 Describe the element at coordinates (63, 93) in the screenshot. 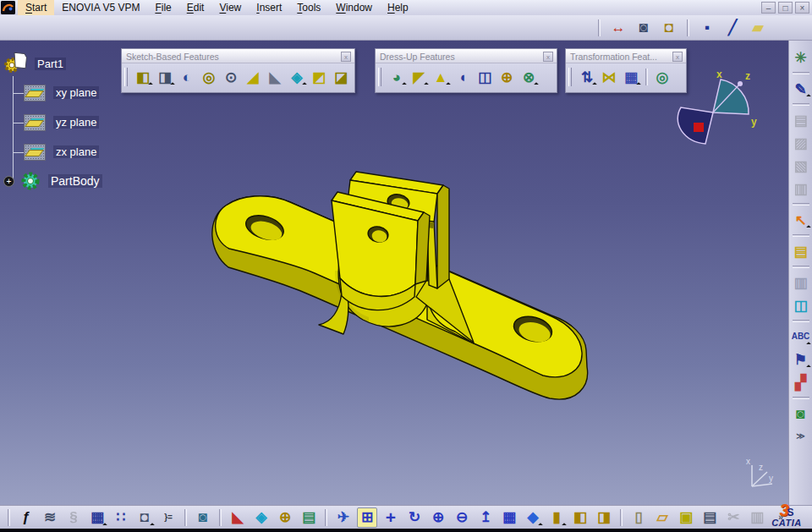

I see `tree-item-xy-plane: xy plane` at that location.